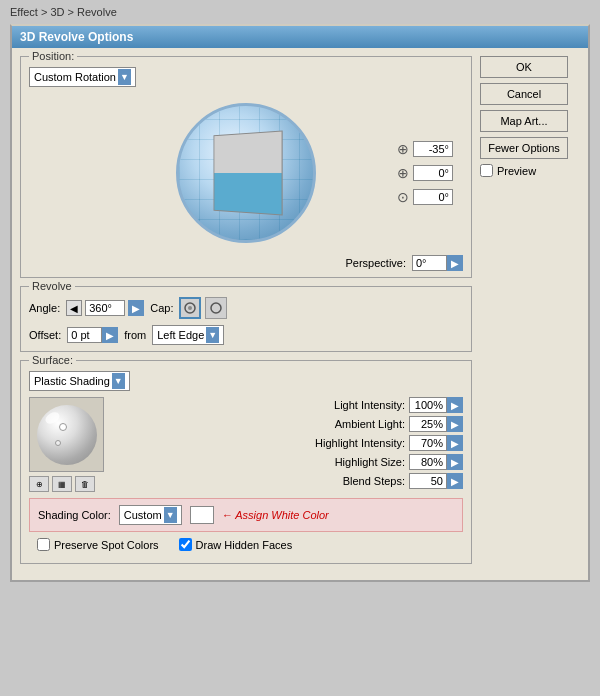 Image resolution: width=600 pixels, height=696 pixels. What do you see at coordinates (39, 484) in the screenshot?
I see `surface-icon-btn-1: ⊕` at bounding box center [39, 484].